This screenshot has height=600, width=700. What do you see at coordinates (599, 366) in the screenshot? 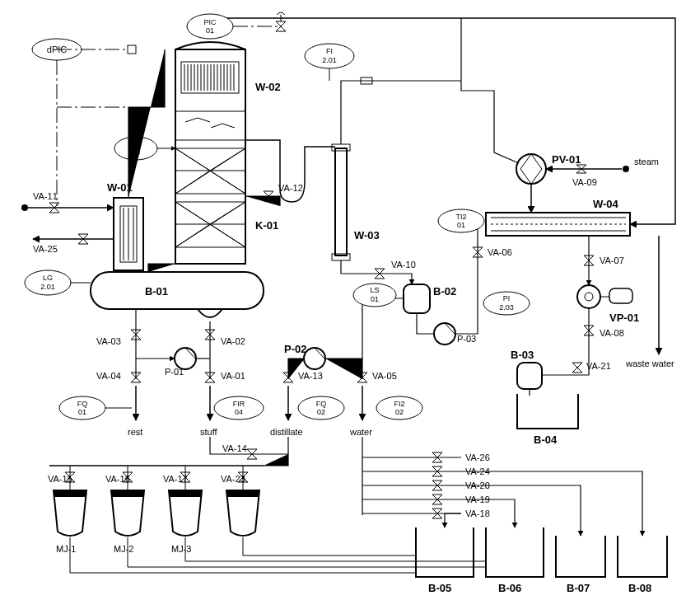
I see `label-VA21: VA-21` at bounding box center [599, 366].